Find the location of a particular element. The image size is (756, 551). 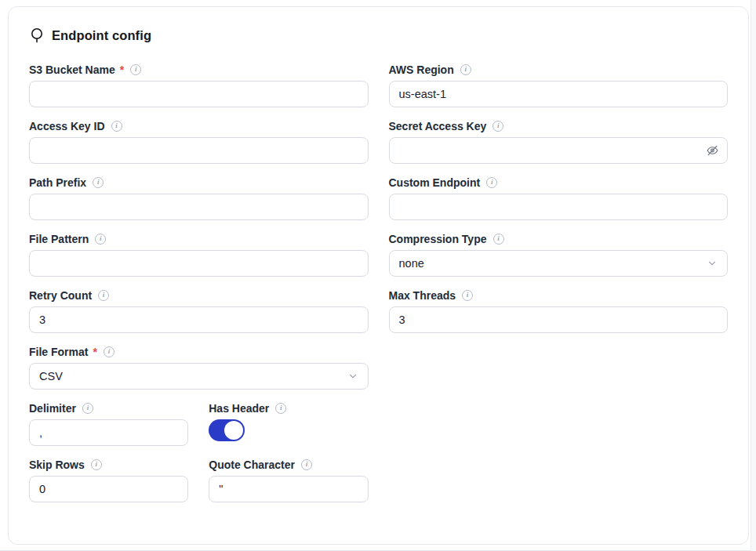

compression-type-label: Compression Type is located at coordinates (438, 239).